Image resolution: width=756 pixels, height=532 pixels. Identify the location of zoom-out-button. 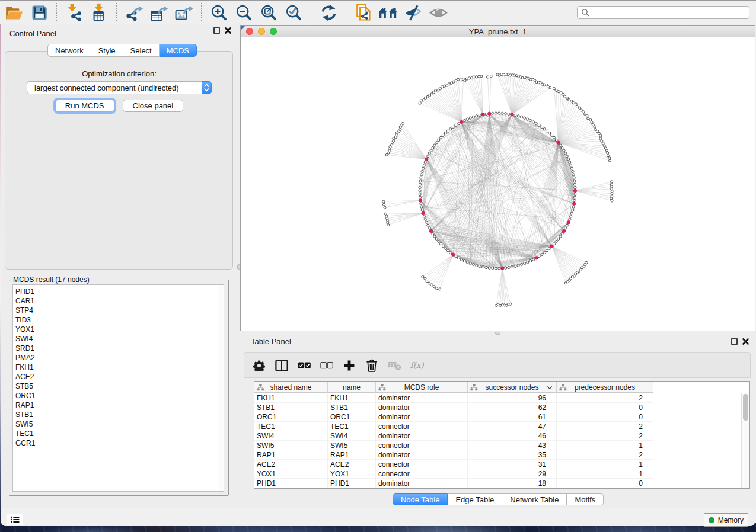
(244, 12).